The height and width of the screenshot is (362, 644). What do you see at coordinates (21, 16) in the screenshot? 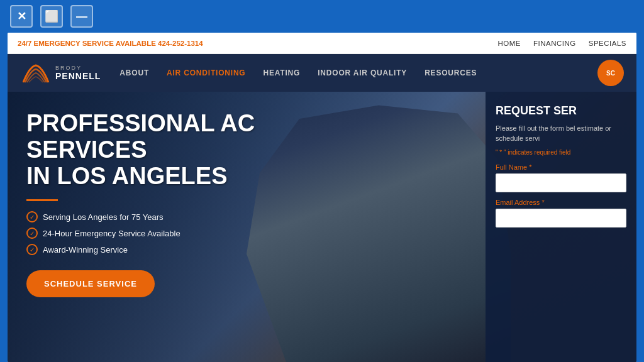
I see `close-button: ✕` at bounding box center [21, 16].